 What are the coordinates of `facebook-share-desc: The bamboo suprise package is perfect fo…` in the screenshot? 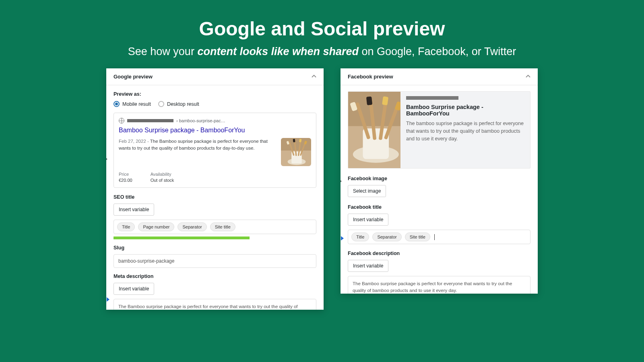 It's located at (465, 131).